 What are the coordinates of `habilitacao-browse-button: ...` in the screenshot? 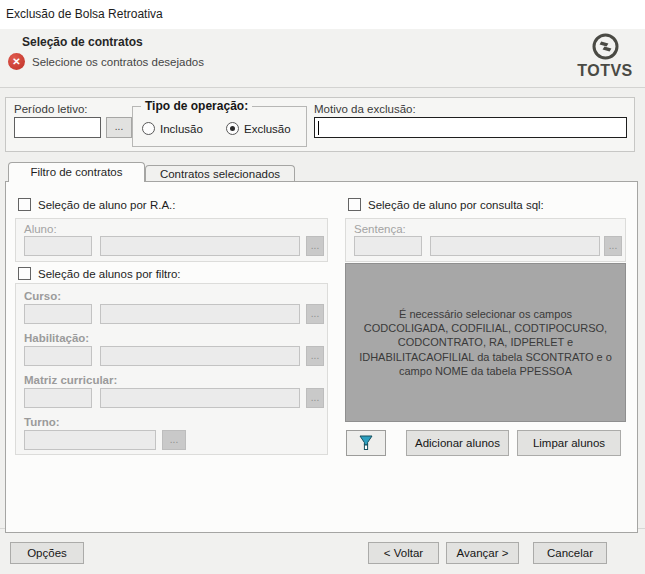 It's located at (315, 356).